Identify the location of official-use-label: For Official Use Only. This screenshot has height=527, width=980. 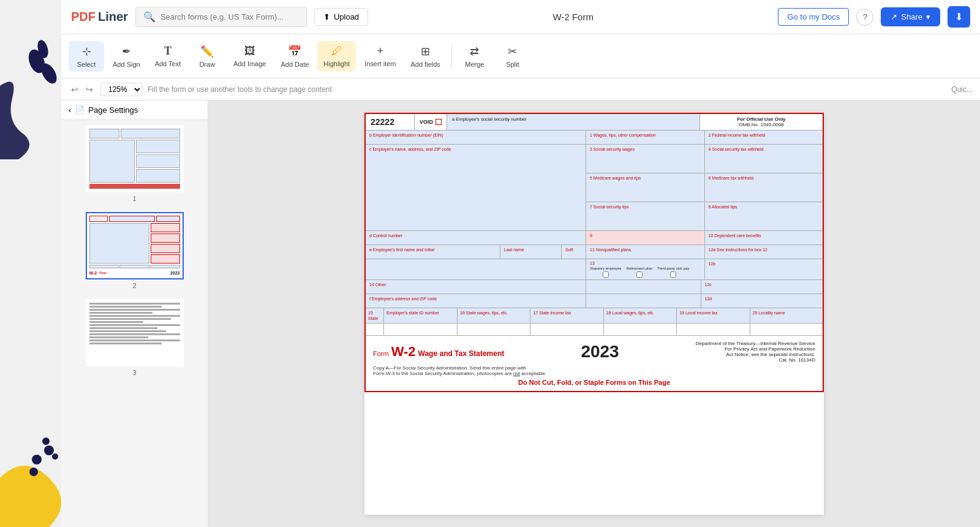
(761, 119).